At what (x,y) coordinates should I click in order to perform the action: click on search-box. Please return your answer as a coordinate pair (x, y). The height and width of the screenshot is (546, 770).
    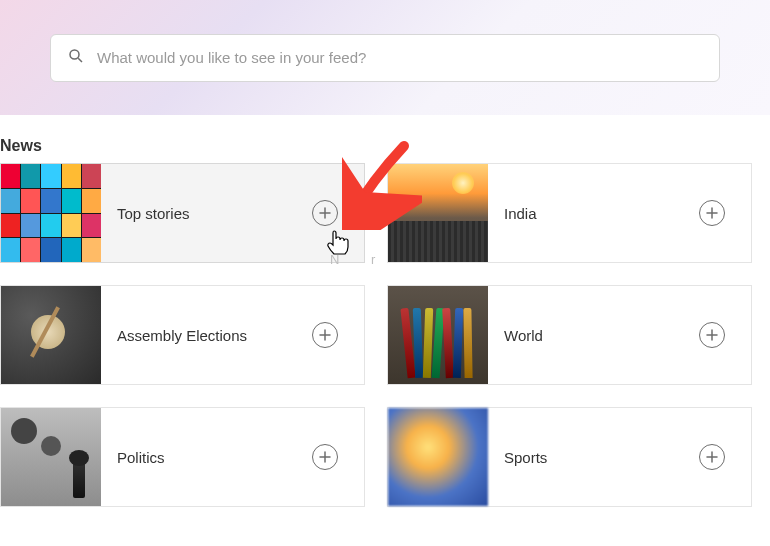
    Looking at the image, I should click on (385, 58).